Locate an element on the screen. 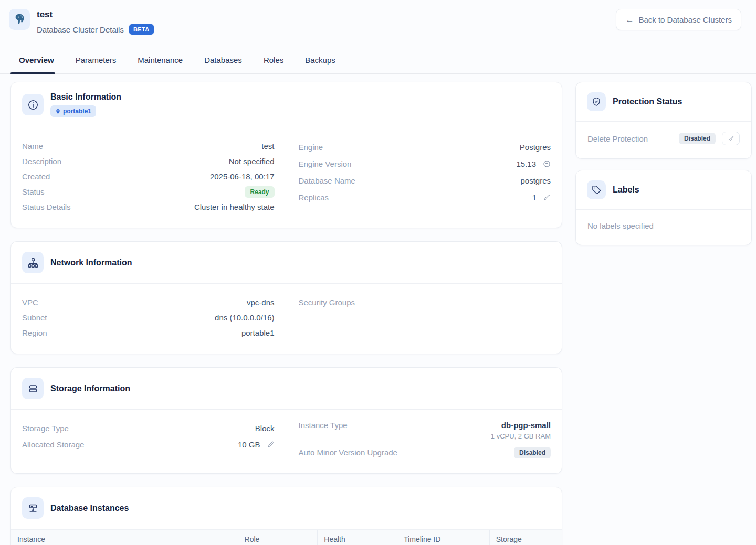 Image resolution: width=756 pixels, height=545 pixels. labels-empty-text: No labels specified is located at coordinates (664, 228).